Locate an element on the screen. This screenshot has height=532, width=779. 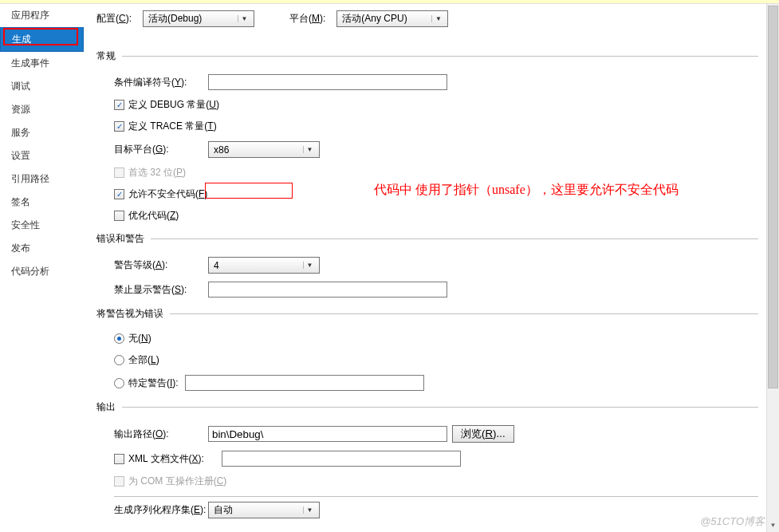
treat-specific-input is located at coordinates (305, 383).